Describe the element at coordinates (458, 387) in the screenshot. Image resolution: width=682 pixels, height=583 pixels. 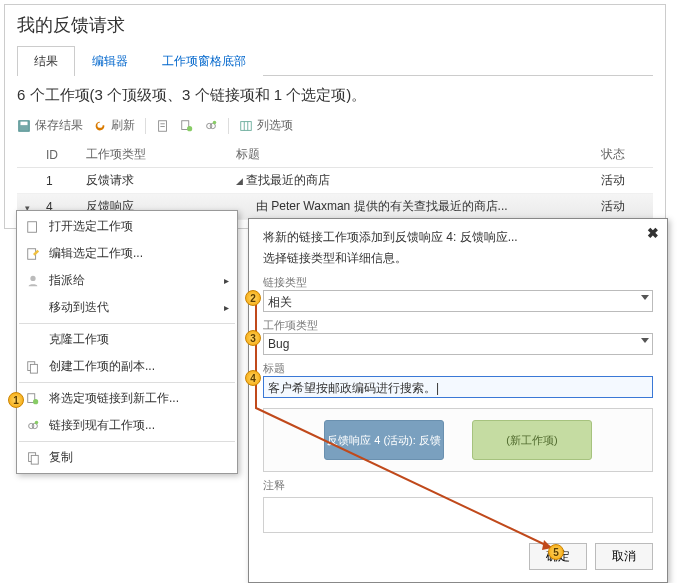
I see `title-input: 客户希望按邮政编码进行搜索。|` at that location.